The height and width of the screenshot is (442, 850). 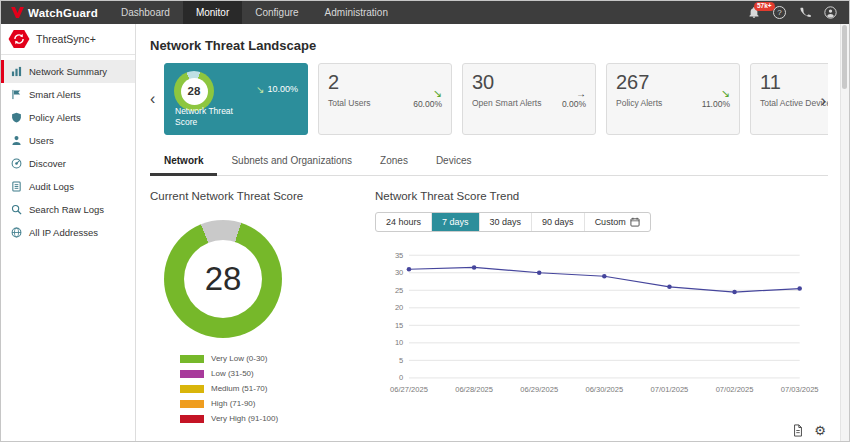 What do you see at coordinates (425, 12) in the screenshot?
I see `top-navbar: WatchGuard Dashboard Monitor Configure A…` at bounding box center [425, 12].